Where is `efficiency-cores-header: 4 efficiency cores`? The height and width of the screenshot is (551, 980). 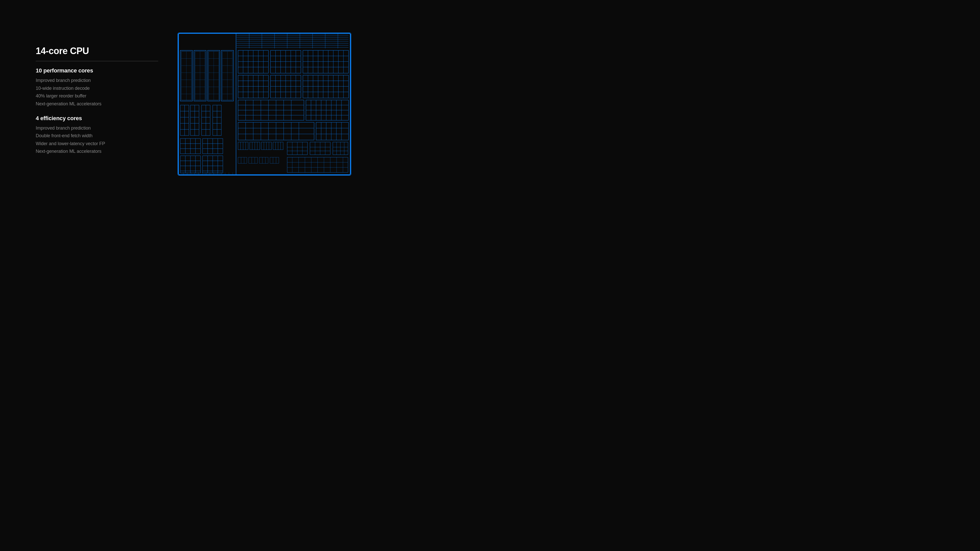 efficiency-cores-header: 4 efficiency cores is located at coordinates (97, 119).